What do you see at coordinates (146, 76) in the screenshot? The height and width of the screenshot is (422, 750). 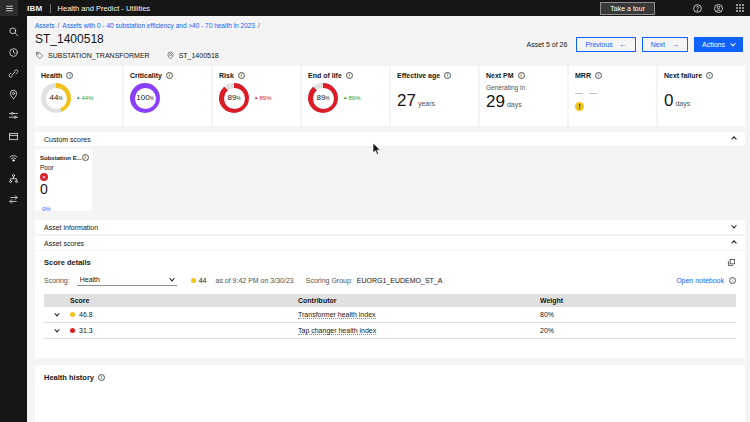 I see `kpi-title: Criticality` at bounding box center [146, 76].